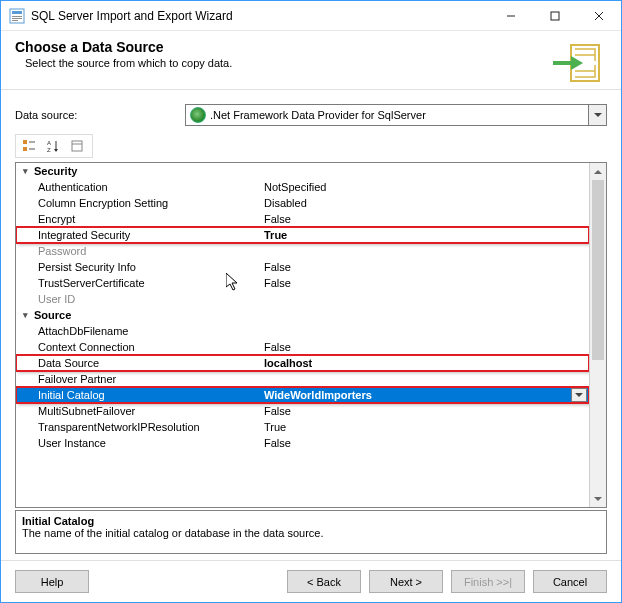 The height and width of the screenshot is (603, 622). I want to click on alphabetical-button: AZ, so click(53, 146).